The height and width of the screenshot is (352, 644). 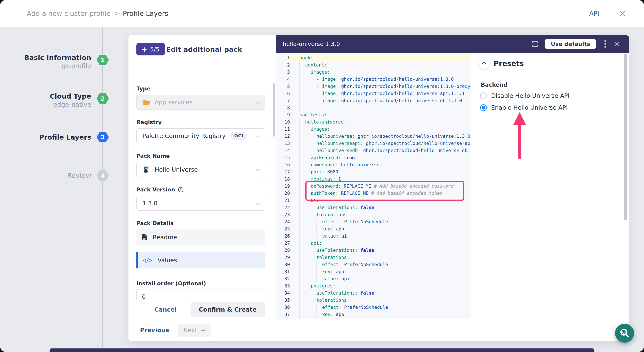 What do you see at coordinates (171, 284) in the screenshot?
I see `install-order-label: Install order (Optional)` at bounding box center [171, 284].